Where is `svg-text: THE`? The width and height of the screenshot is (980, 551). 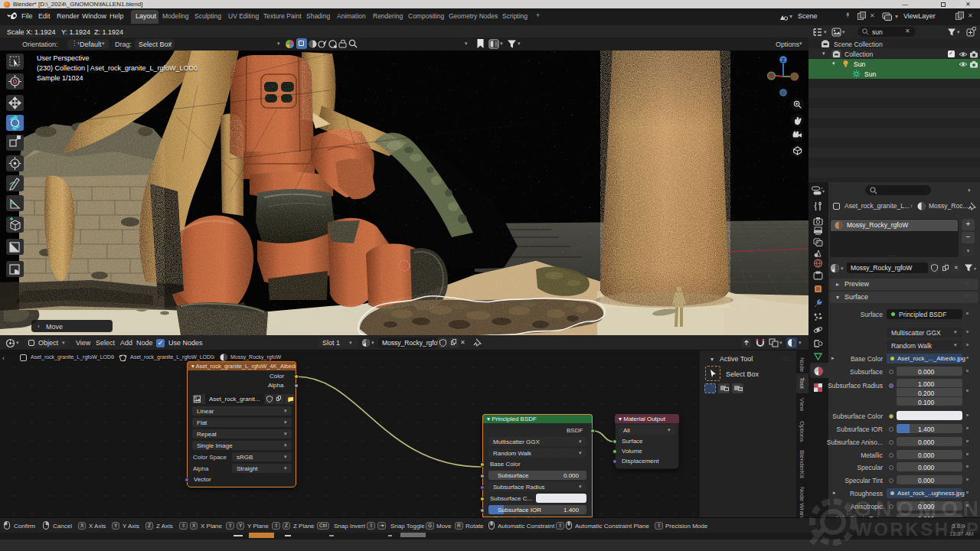 svg-text: THE is located at coordinates (849, 509).